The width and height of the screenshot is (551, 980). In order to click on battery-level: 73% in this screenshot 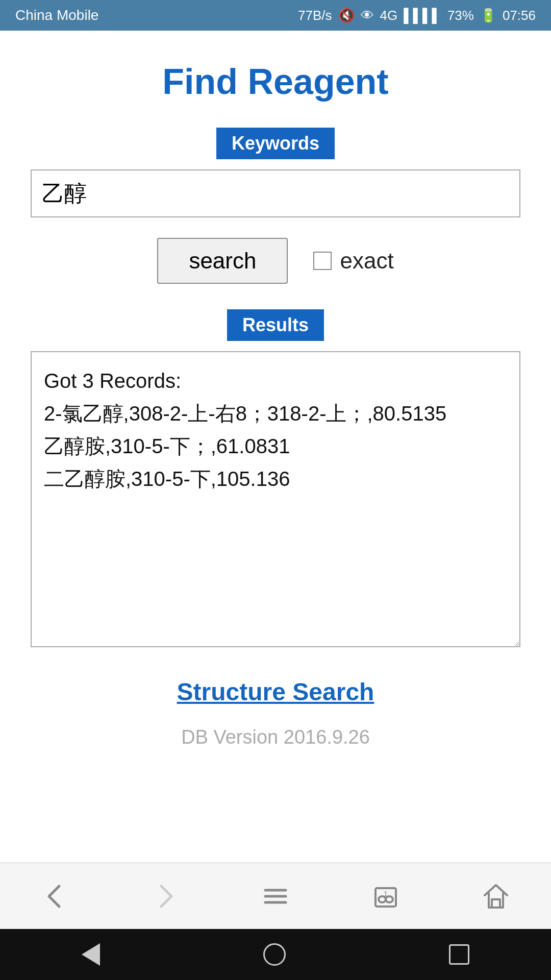, I will do `click(461, 15)`.